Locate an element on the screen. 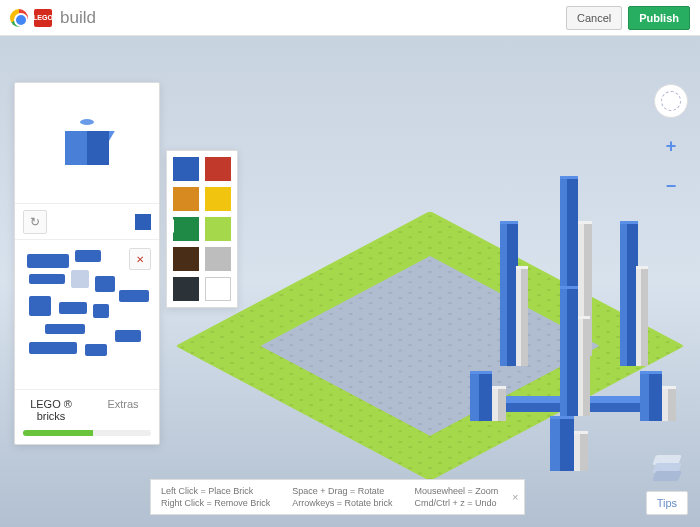 This screenshot has height=527, width=700. help-text: Left Click = Place Brick is located at coordinates (216, 491).